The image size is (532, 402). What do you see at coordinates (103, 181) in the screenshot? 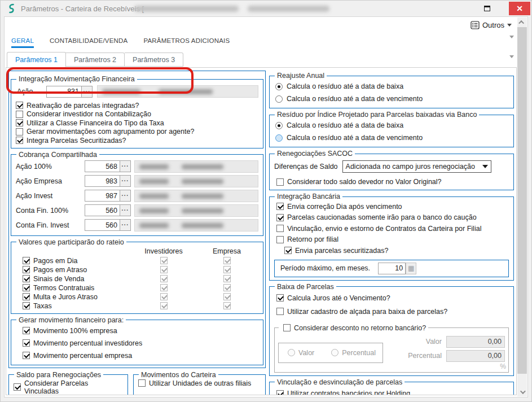
I see `code-input: 983` at bounding box center [103, 181].